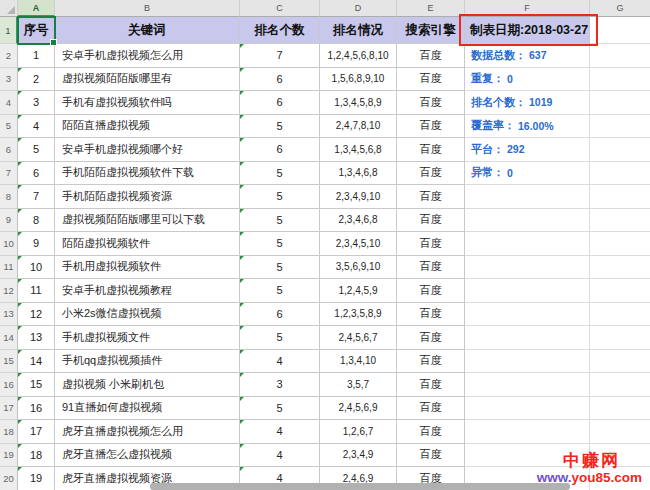 The image size is (650, 490). I want to click on cell-keyword: 手机有虚拟视频软件吗, so click(148, 103).